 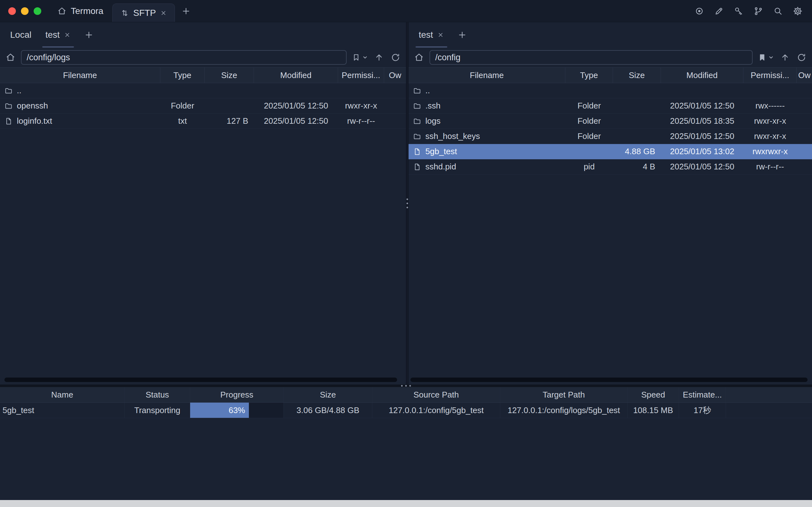 What do you see at coordinates (702, 91) in the screenshot?
I see `modified-cell` at bounding box center [702, 91].